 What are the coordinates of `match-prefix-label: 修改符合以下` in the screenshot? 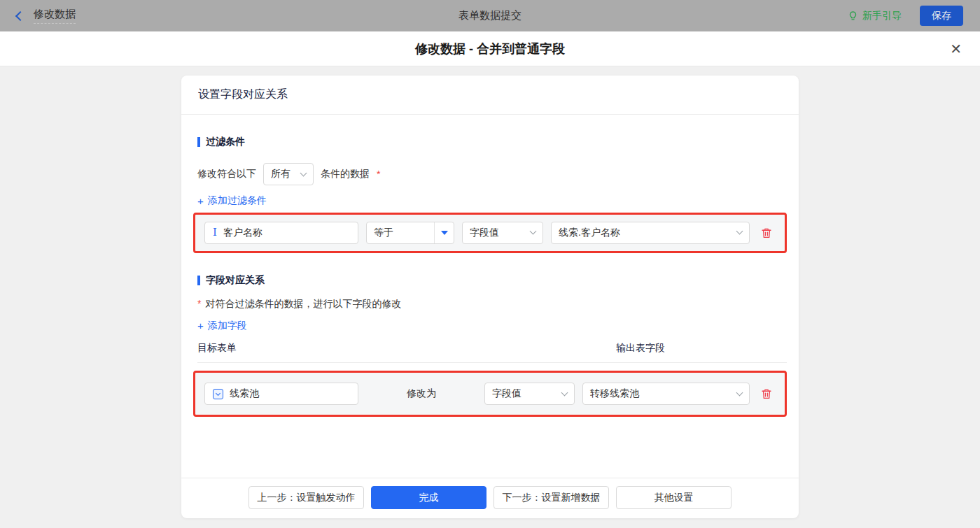 It's located at (227, 174).